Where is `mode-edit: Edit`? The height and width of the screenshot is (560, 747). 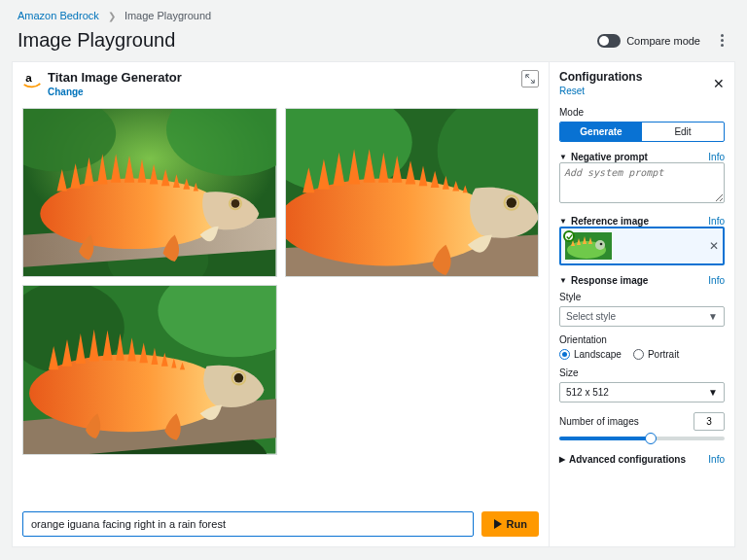
mode-edit: Edit is located at coordinates (683, 132).